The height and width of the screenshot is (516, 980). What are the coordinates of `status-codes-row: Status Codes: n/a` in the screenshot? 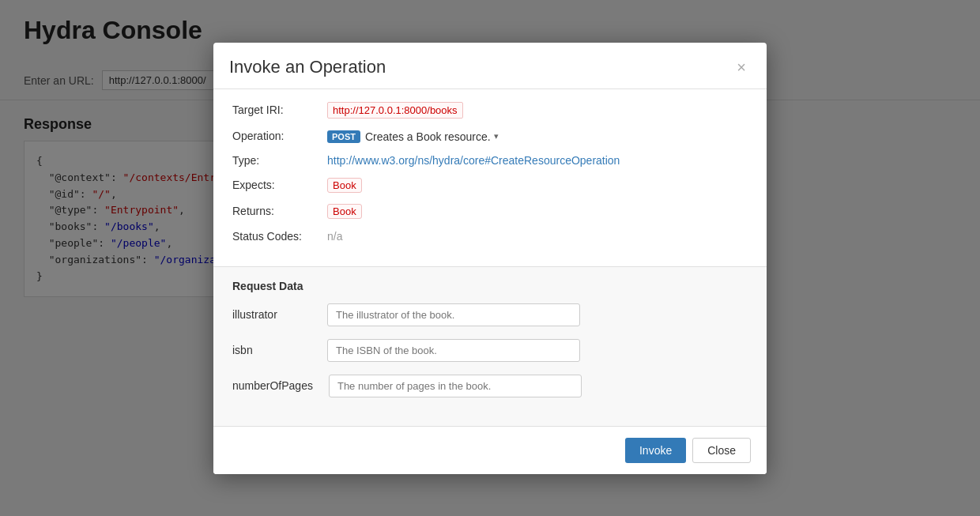 It's located at (490, 236).